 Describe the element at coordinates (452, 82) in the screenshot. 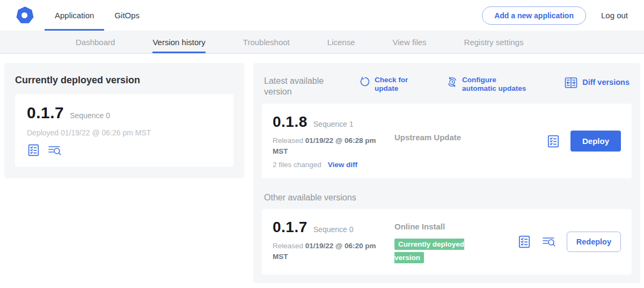

I see `clock-refresh-icon` at that location.